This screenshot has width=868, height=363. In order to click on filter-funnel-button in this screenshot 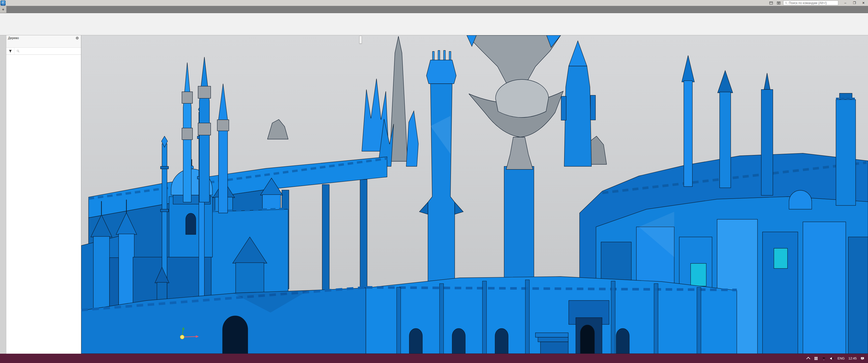, I will do `click(10, 51)`.